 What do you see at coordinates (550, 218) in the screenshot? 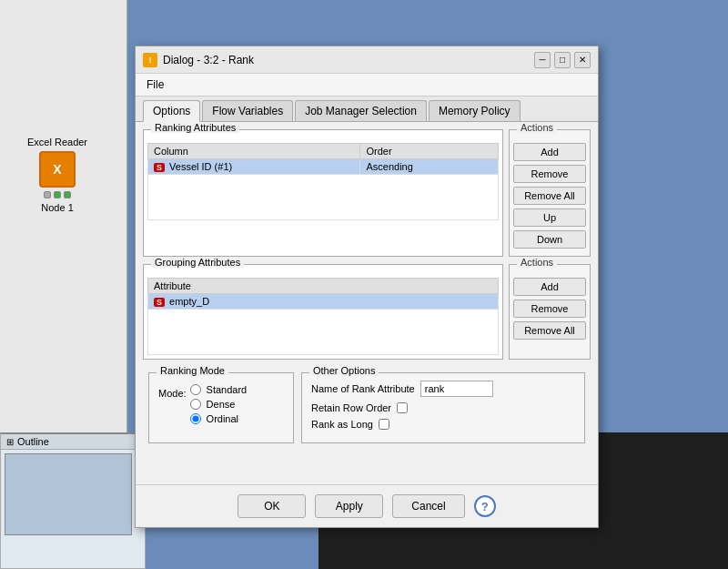
I see `ranking-up-button: Up` at bounding box center [550, 218].